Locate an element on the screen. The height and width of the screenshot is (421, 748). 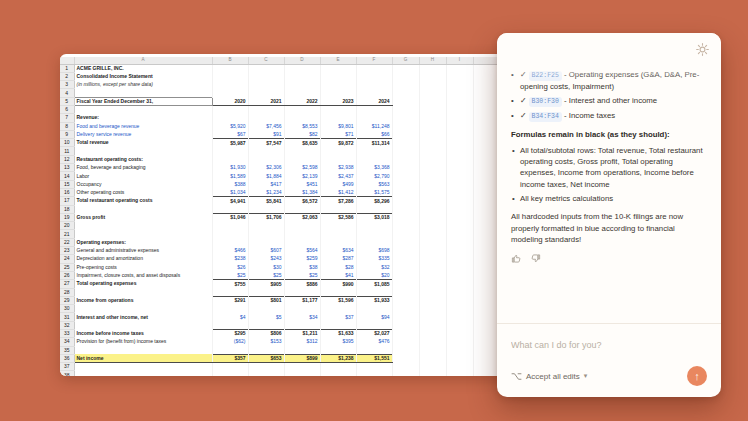
cell-F11 is located at coordinates (374, 151).